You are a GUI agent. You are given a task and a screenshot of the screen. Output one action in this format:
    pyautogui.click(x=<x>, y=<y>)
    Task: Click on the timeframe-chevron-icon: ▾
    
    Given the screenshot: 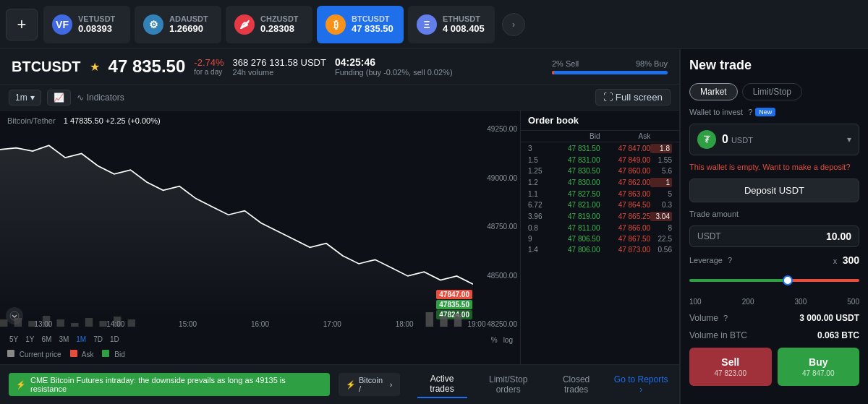 What is the action you would take?
    pyautogui.click(x=33, y=98)
    